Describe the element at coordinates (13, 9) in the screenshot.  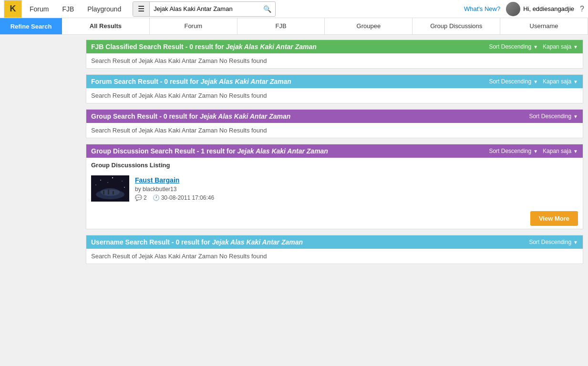
I see `logo: K` at that location.